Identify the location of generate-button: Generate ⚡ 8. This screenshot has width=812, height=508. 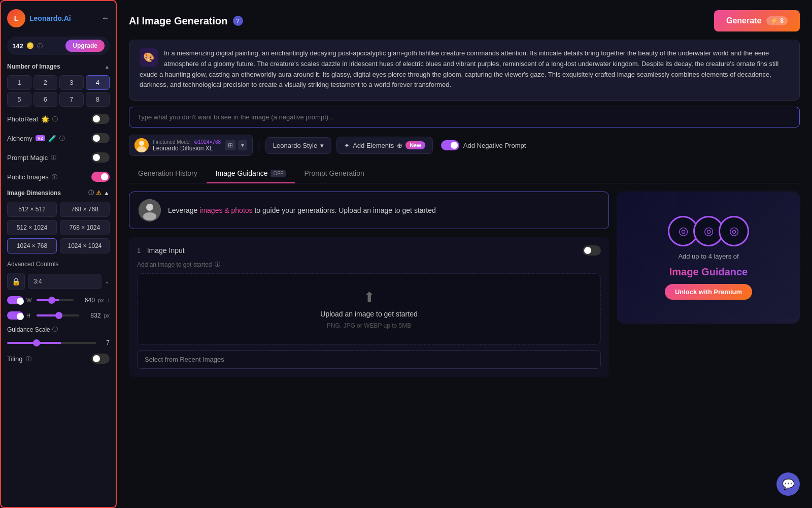
(757, 21).